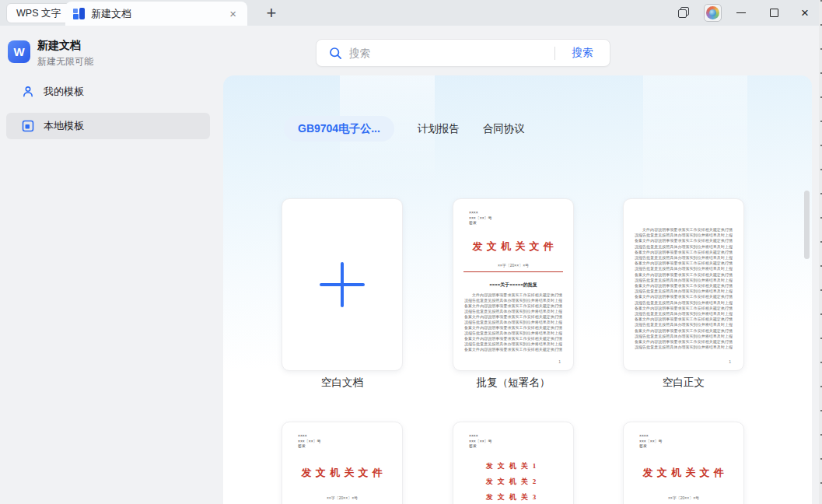 This screenshot has width=822, height=504. What do you see at coordinates (271, 13) in the screenshot?
I see `new-tab-button: +` at bounding box center [271, 13].